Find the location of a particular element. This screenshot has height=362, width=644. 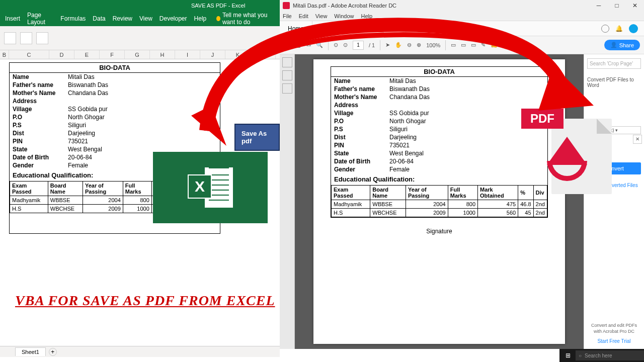

taskbar-search: ○Search here is located at coordinates (610, 355).